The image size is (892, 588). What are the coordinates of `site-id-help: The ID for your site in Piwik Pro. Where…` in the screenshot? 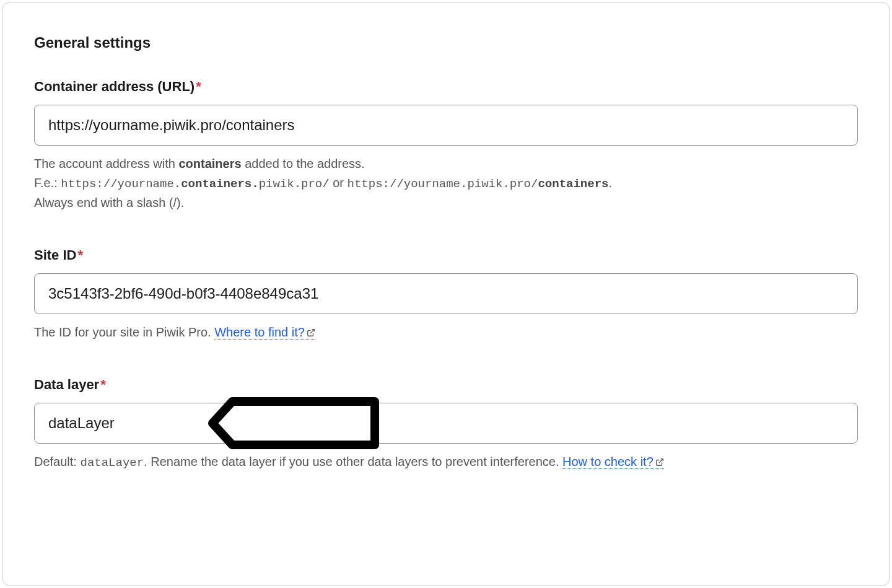 It's located at (446, 332).